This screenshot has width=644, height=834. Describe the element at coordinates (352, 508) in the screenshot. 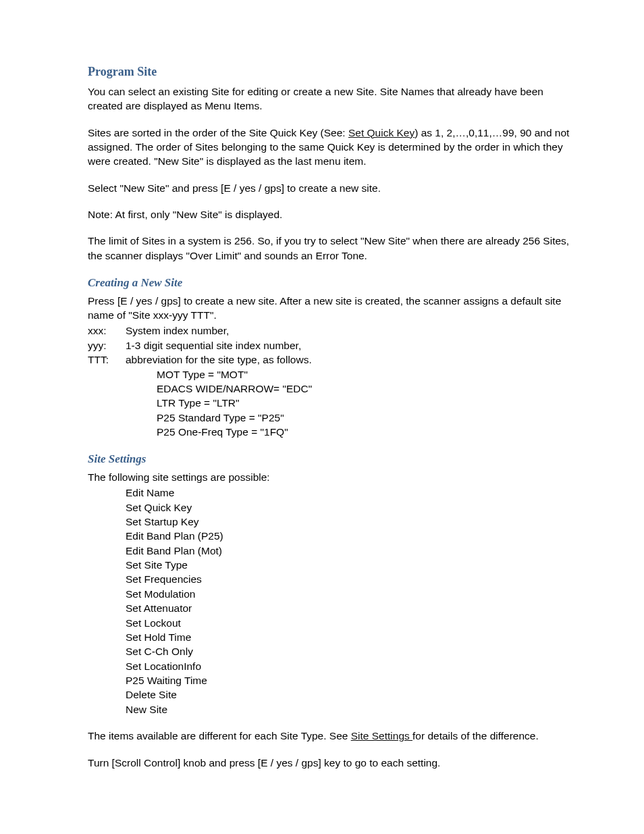

I see `list-item: Set Quick Key` at that location.